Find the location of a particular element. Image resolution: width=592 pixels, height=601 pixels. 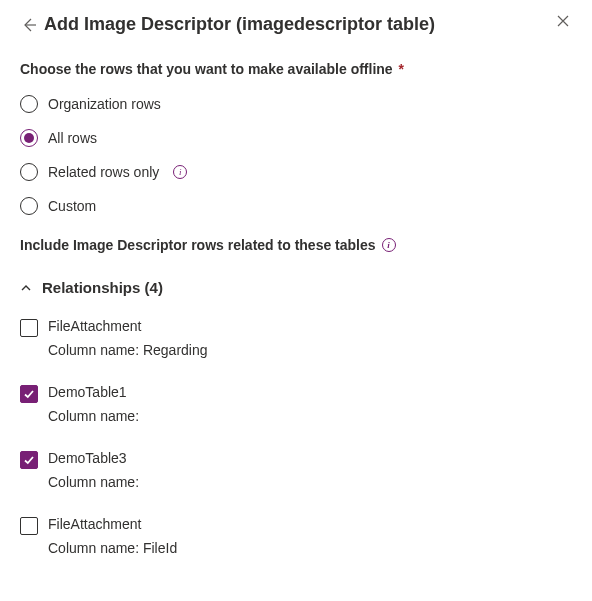

row-option-radio: Organization rows is located at coordinates (296, 104).